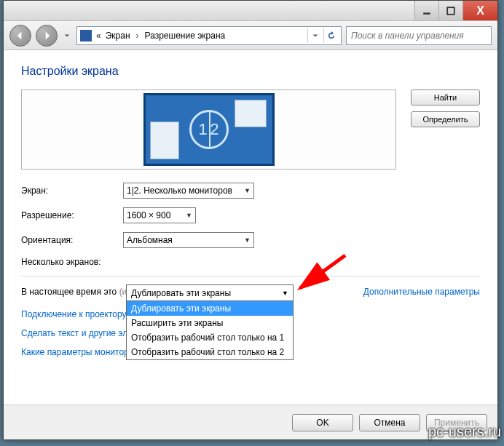  What do you see at coordinates (189, 191) in the screenshot?
I see `select-screen: 1|2. Несколько мониторов▼` at bounding box center [189, 191].